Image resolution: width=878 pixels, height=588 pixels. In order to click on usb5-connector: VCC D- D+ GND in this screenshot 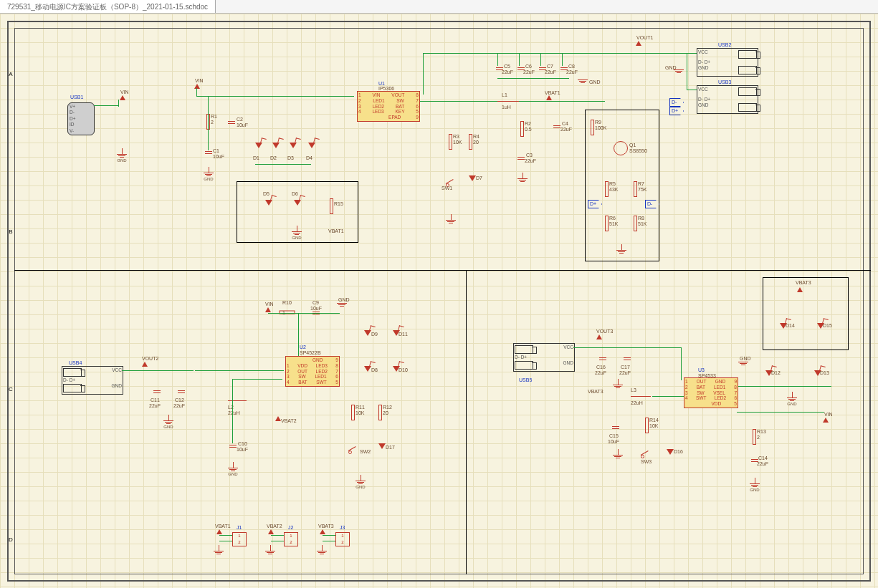, I will do `click(544, 357)`.